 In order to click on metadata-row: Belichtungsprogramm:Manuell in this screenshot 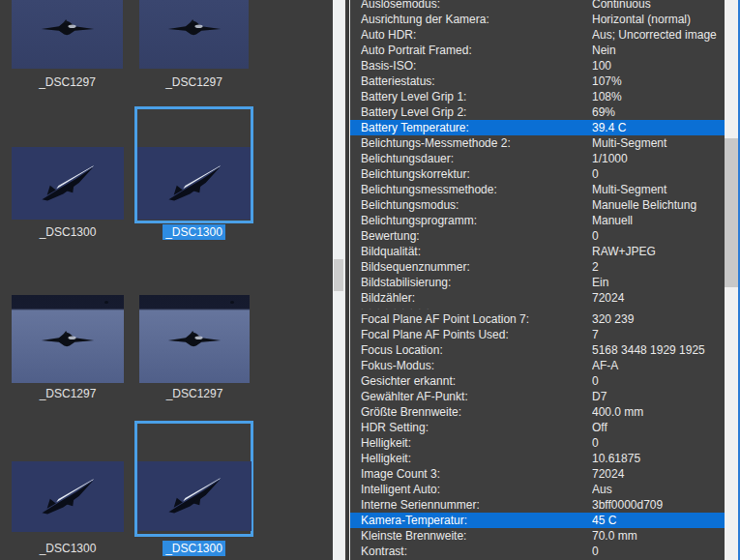, I will do `click(538, 221)`.